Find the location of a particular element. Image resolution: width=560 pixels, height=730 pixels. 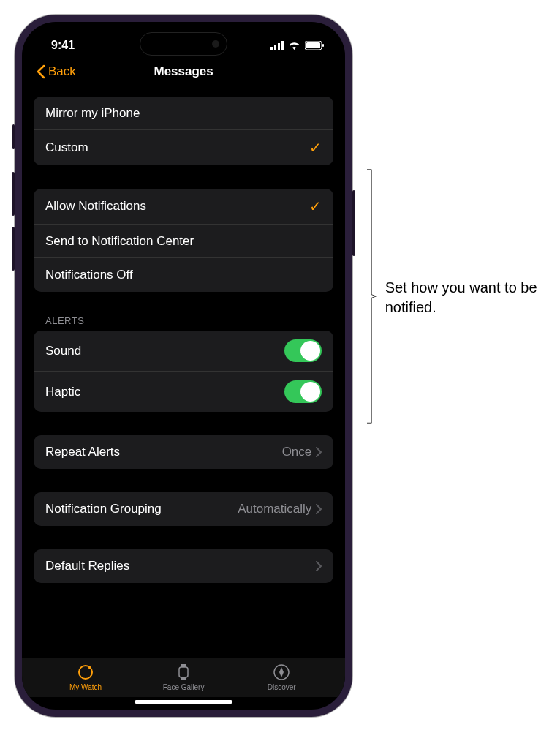

watch-icon is located at coordinates (86, 672).